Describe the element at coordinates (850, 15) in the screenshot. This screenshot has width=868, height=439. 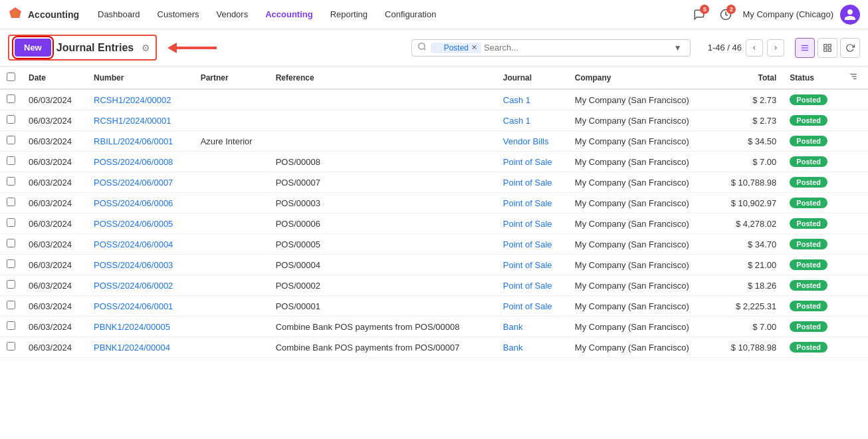
I see `user-avatar` at that location.